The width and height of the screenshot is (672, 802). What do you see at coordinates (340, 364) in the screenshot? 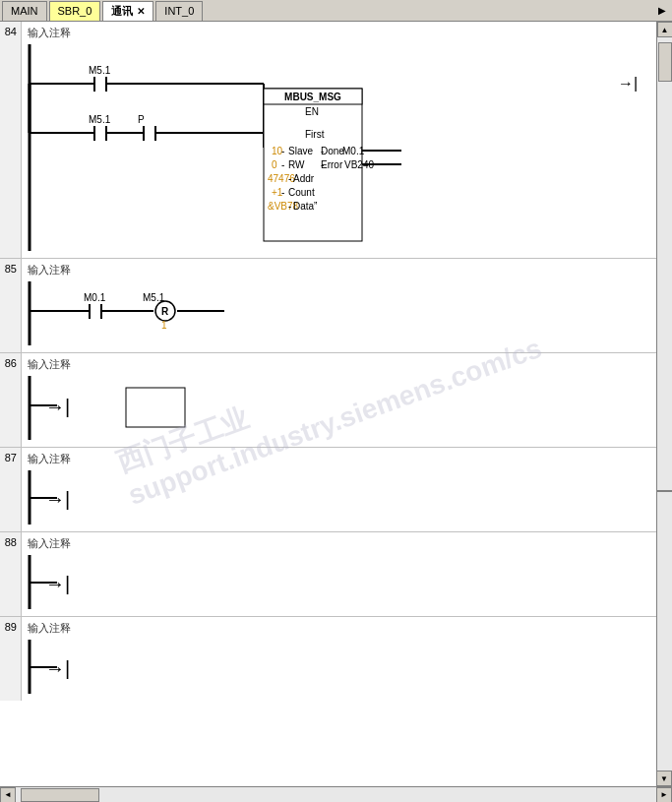
I see `comment-86: 输入注释` at bounding box center [340, 364].